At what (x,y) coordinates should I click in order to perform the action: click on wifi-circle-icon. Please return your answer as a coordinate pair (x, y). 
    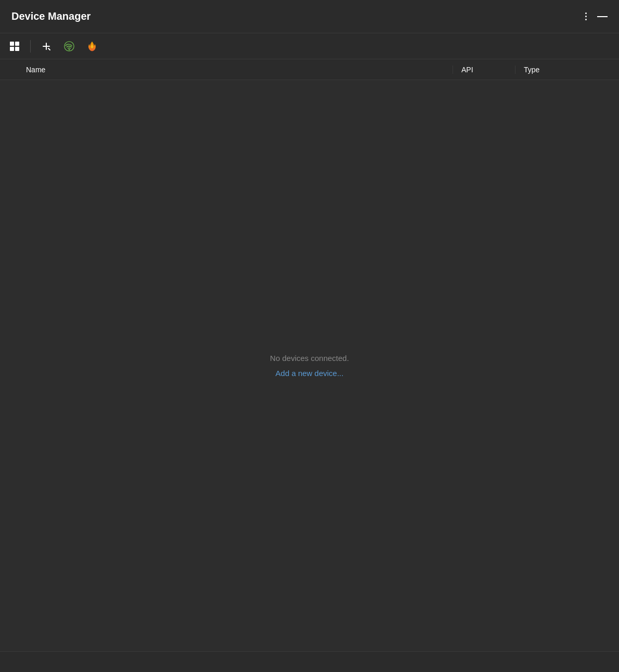
    Looking at the image, I should click on (69, 46).